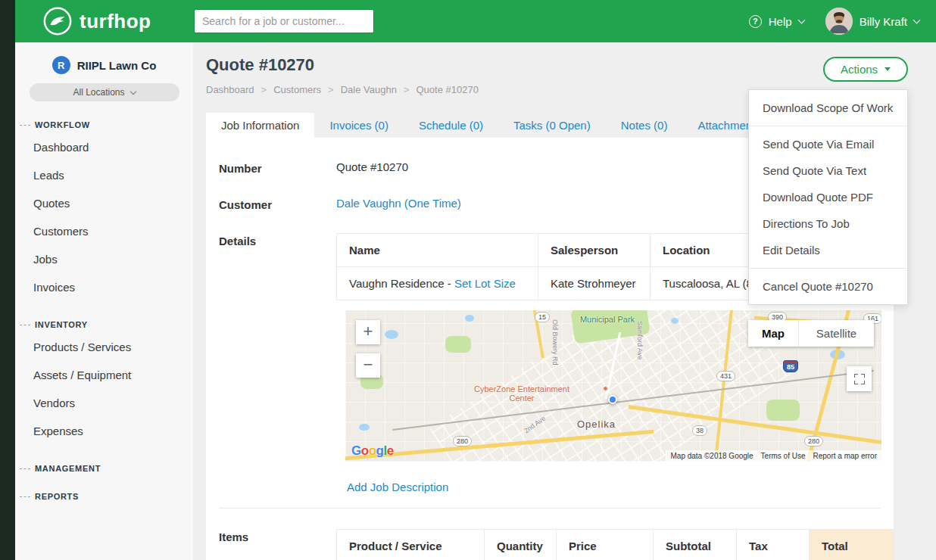  What do you see at coordinates (644, 126) in the screenshot?
I see `tab-notes: Notes (0)` at bounding box center [644, 126].